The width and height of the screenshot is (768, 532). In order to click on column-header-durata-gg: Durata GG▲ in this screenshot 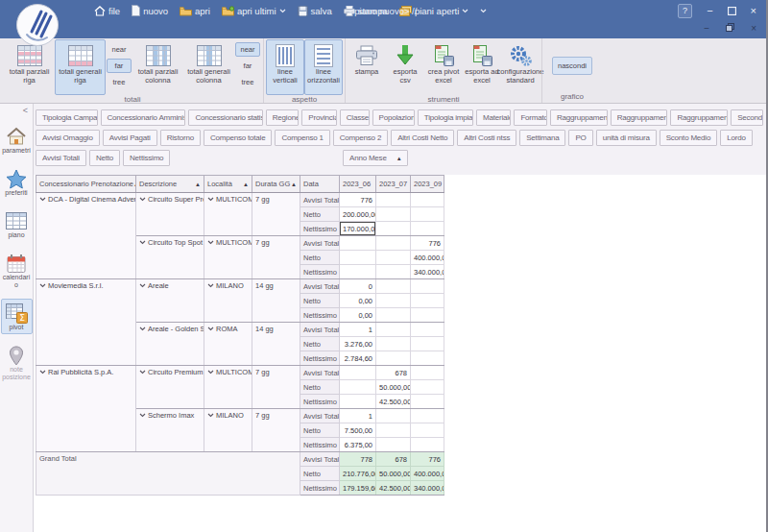, I will do `click(276, 184)`.